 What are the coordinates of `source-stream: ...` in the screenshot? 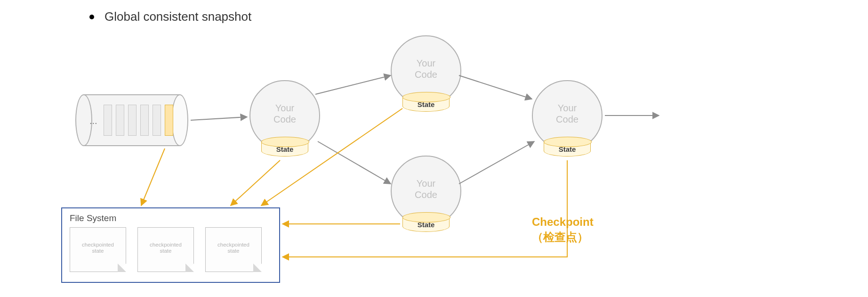 It's located at (132, 120).